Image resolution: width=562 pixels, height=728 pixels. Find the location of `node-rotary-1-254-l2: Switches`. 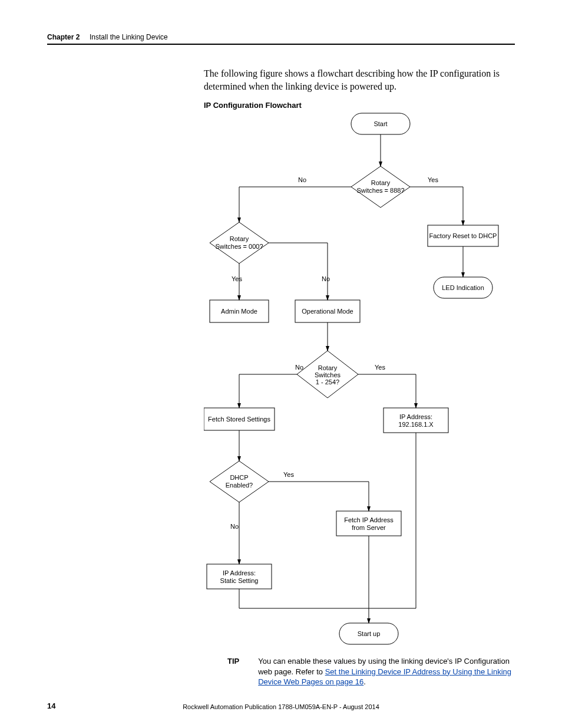

node-rotary-1-254-l2: Switches is located at coordinates (328, 375).